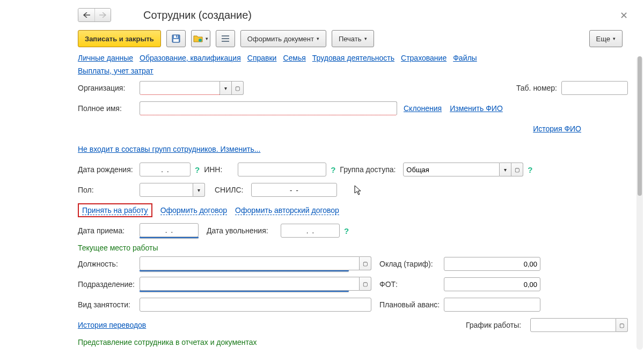  Describe the element at coordinates (94, 15) in the screenshot. I see `nav-arrows` at that location.